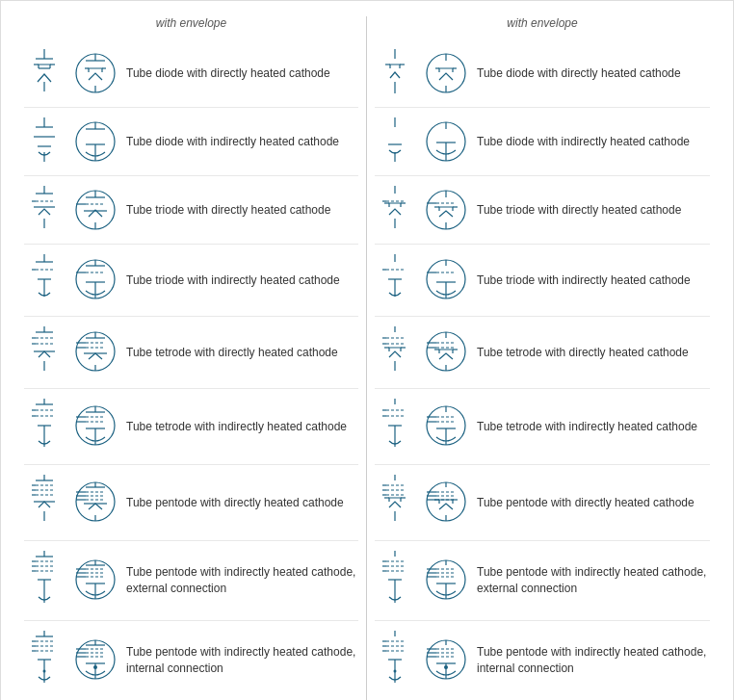  I want to click on schematic-large-r6, so click(446, 427).